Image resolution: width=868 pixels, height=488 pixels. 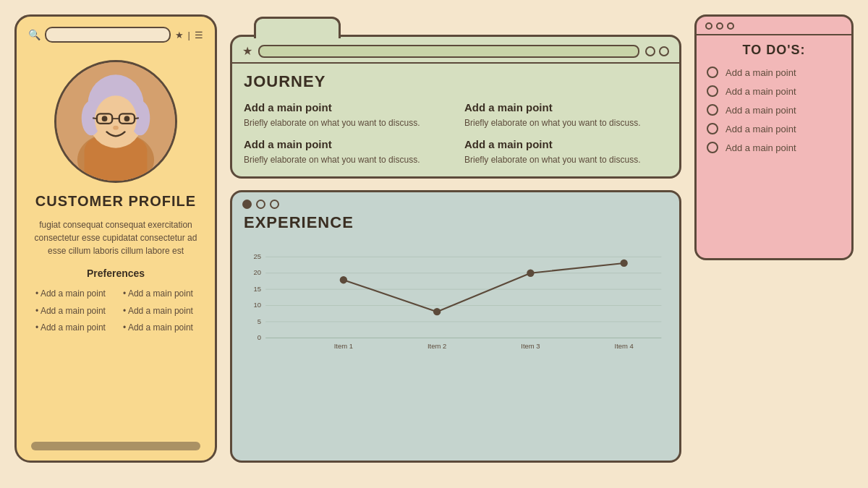 I want to click on todo-browser-bar, so click(x=774, y=26).